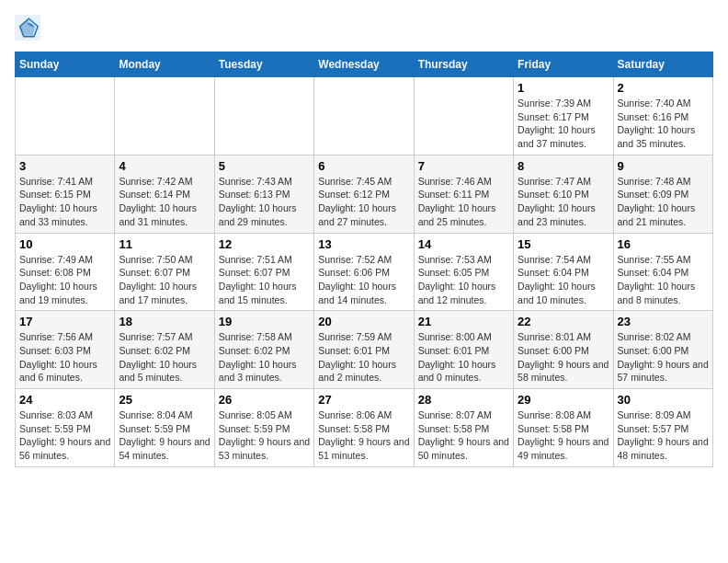 The height and width of the screenshot is (563, 728). What do you see at coordinates (664, 322) in the screenshot?
I see `day-number: 23` at bounding box center [664, 322].